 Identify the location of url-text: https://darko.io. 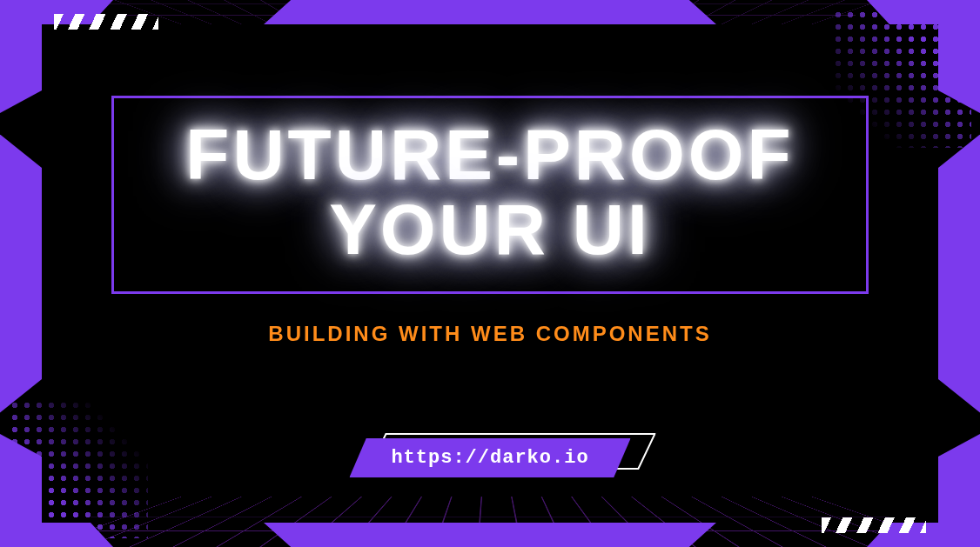
(489, 457).